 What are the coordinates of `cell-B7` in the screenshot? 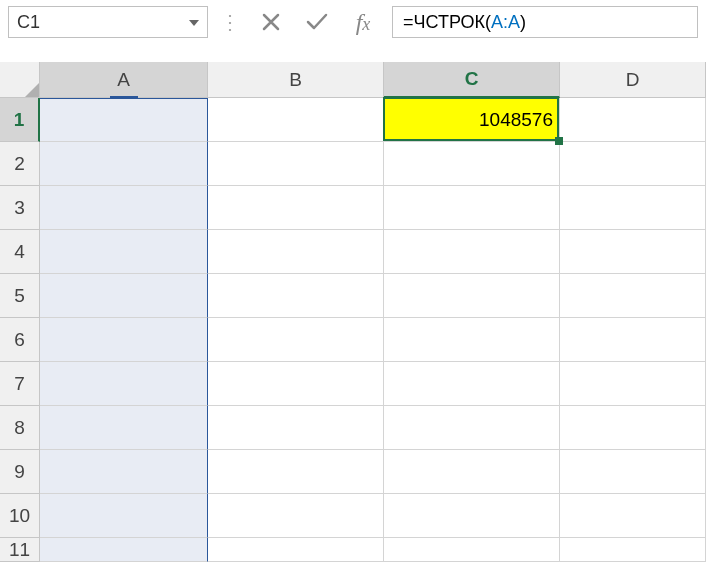 It's located at (296, 384).